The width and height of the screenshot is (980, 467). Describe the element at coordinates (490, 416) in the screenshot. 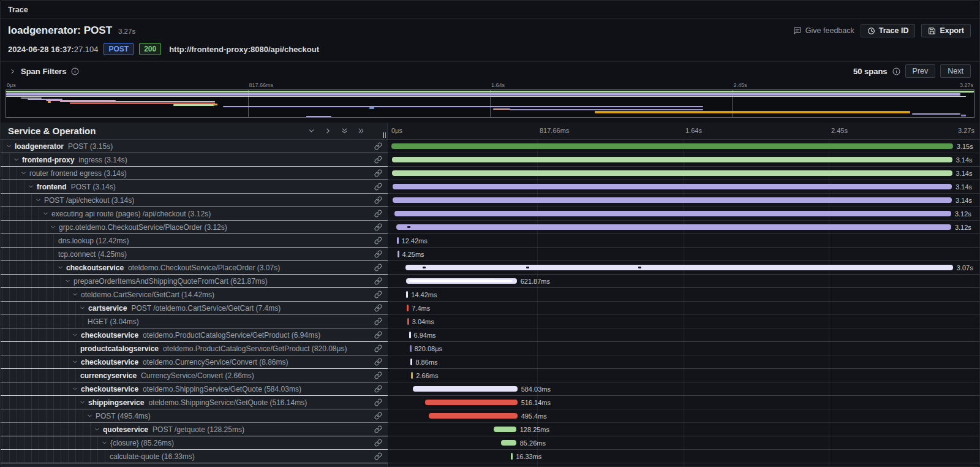

I see `span-row: POST (495.4ms) 495.4ms` at that location.